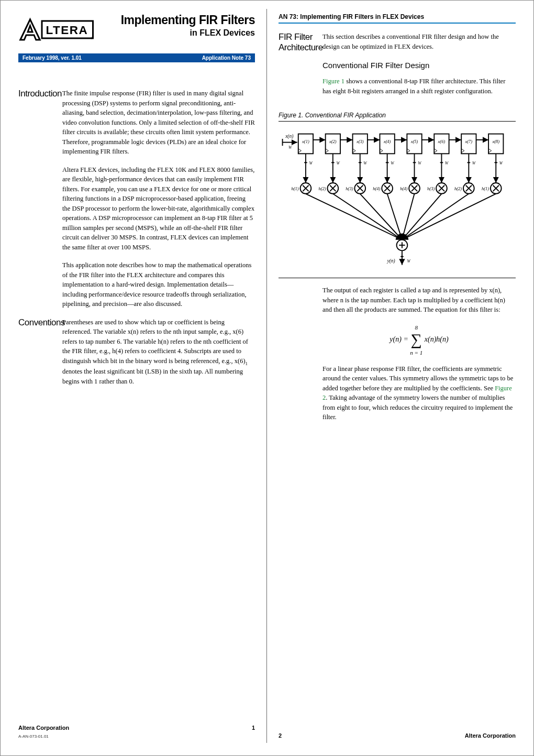 Image resolution: width=534 pixels, height=756 pixels. Describe the element at coordinates (397, 115) in the screenshot. I see `figure-caption: Figure 1. Conventional FIR Application` at that location.